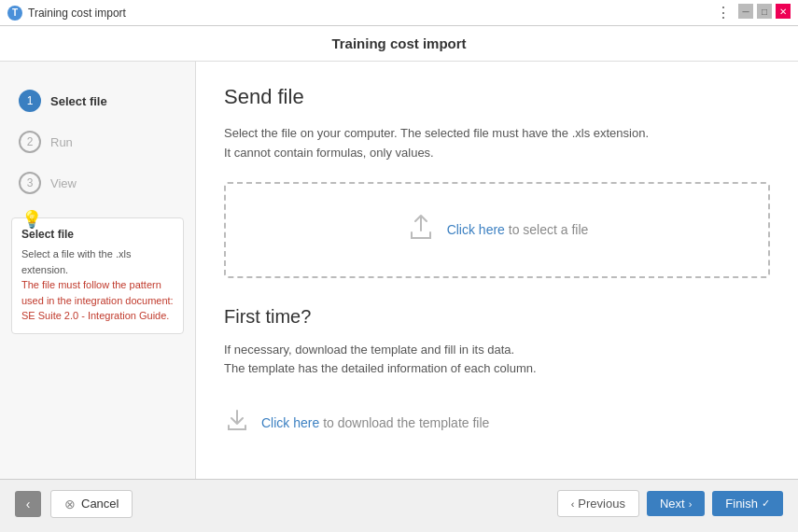  What do you see at coordinates (691, 504) in the screenshot?
I see `next-chevron-icon: ›` at bounding box center [691, 504].